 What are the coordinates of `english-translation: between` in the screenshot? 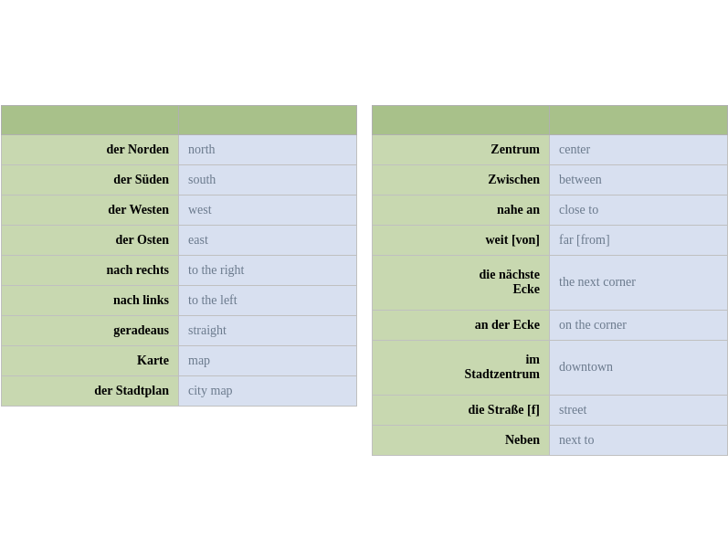 It's located at (639, 179).